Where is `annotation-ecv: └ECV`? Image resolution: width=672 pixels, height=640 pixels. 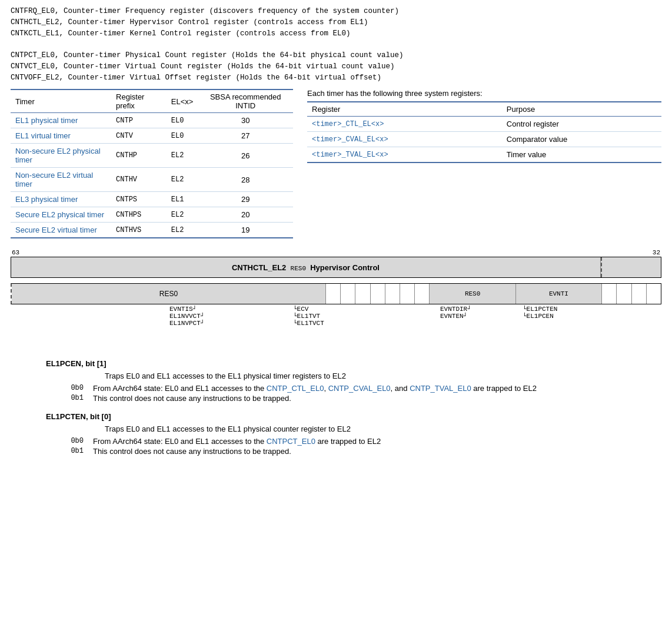
annotation-ecv: └ECV is located at coordinates (308, 309).